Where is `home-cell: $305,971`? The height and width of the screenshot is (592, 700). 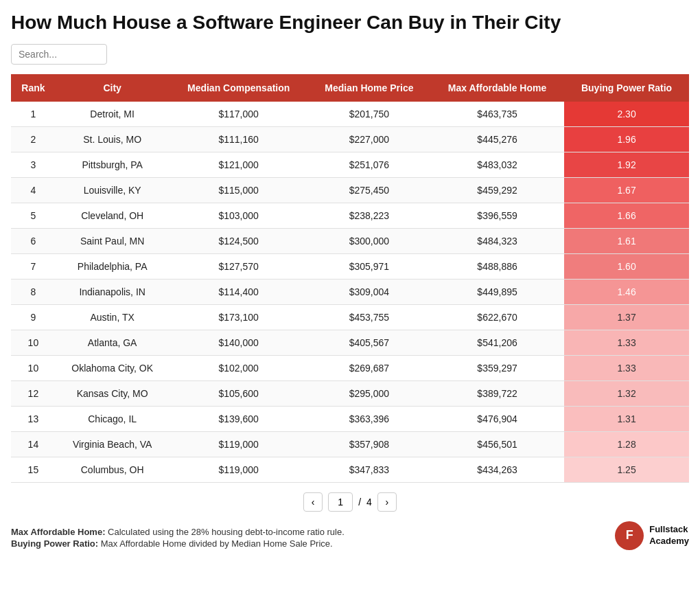
home-cell: $305,971 is located at coordinates (369, 266).